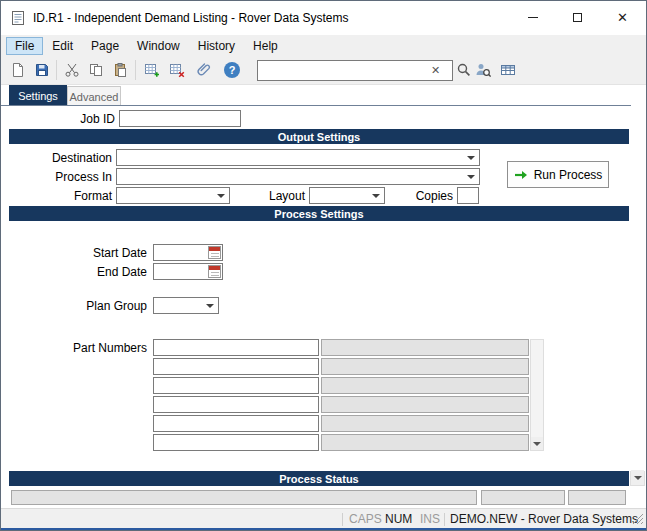  I want to click on person-search-icon, so click(483, 70).